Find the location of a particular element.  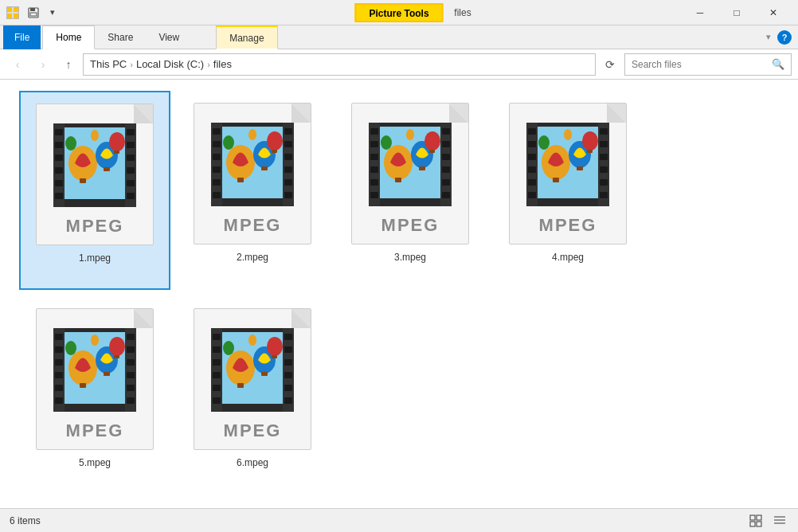

back-btn: ‹ is located at coordinates (18, 65).